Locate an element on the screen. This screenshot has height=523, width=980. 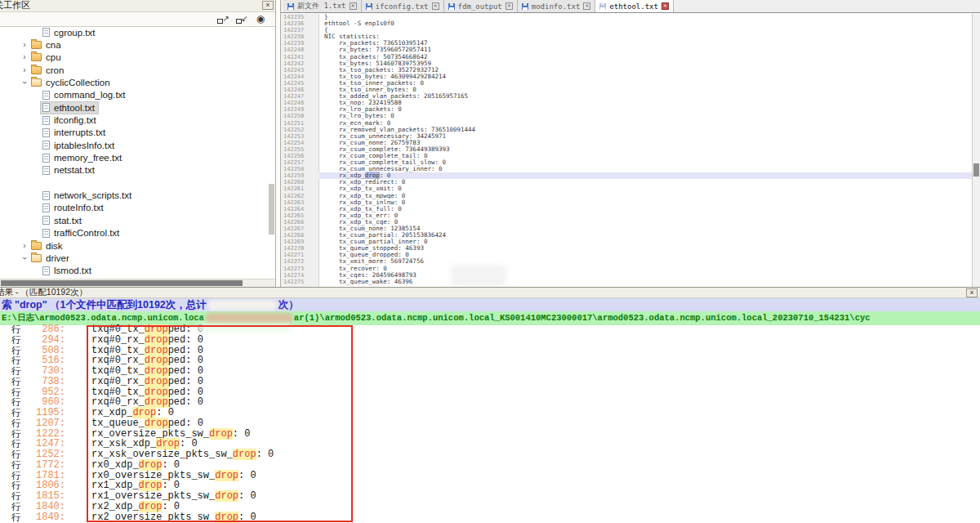
results-title: 结果 - （匹配10192次） is located at coordinates (44, 293).